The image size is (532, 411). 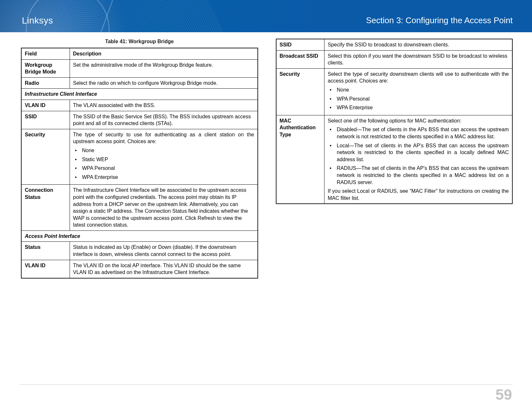 I want to click on desc-bullet-list: Disabled—The set of clients in the APs B…, so click(x=418, y=156).